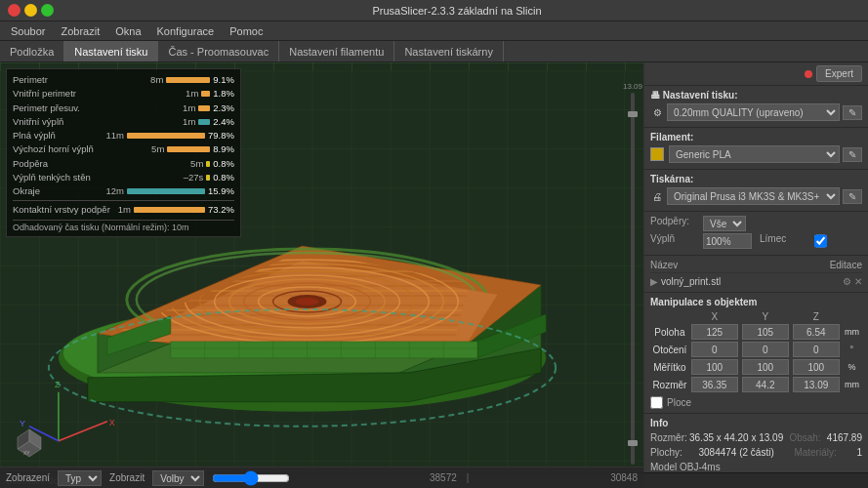 This screenshot has height=488, width=868. What do you see at coordinates (765, 316) in the screenshot?
I see `coord-header-y: Y` at bounding box center [765, 316].